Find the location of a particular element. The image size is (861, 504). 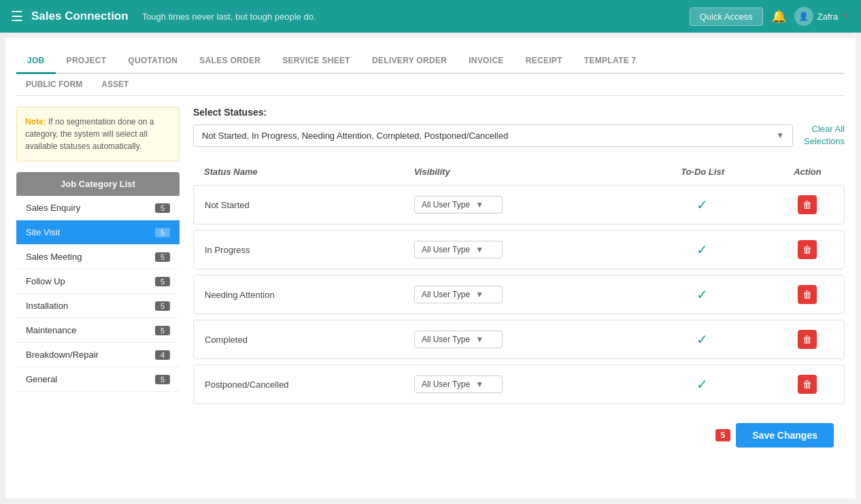

tab-delivery-order: DELIVERY ORDER is located at coordinates (409, 61).